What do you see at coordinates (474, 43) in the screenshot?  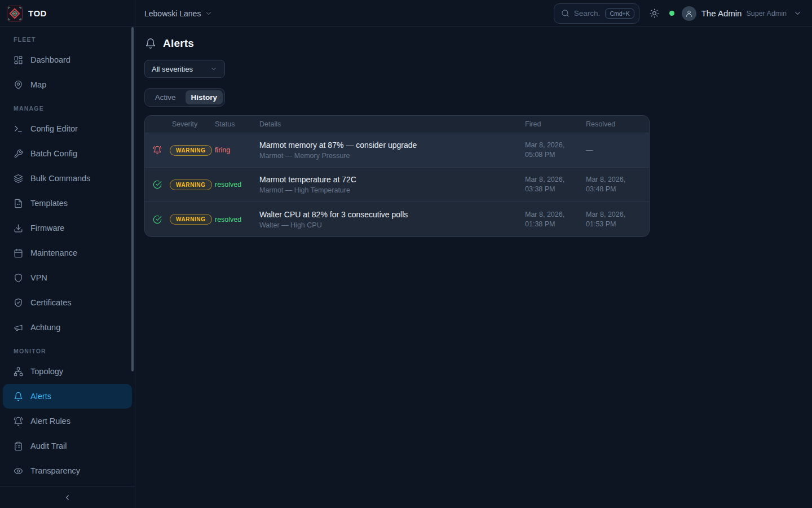 I see `page-header: Alerts` at bounding box center [474, 43].